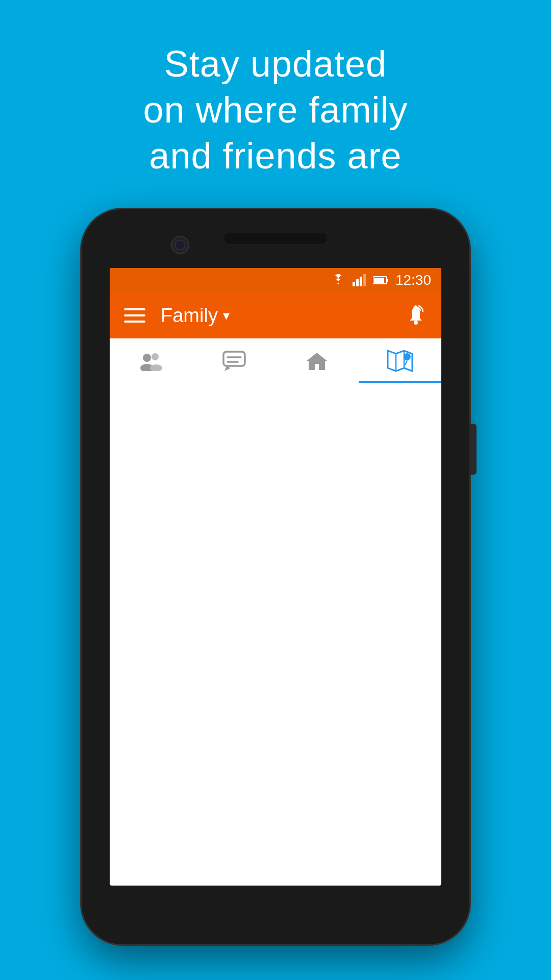  What do you see at coordinates (381, 280) in the screenshot?
I see `status-icons: 12:30` at bounding box center [381, 280].